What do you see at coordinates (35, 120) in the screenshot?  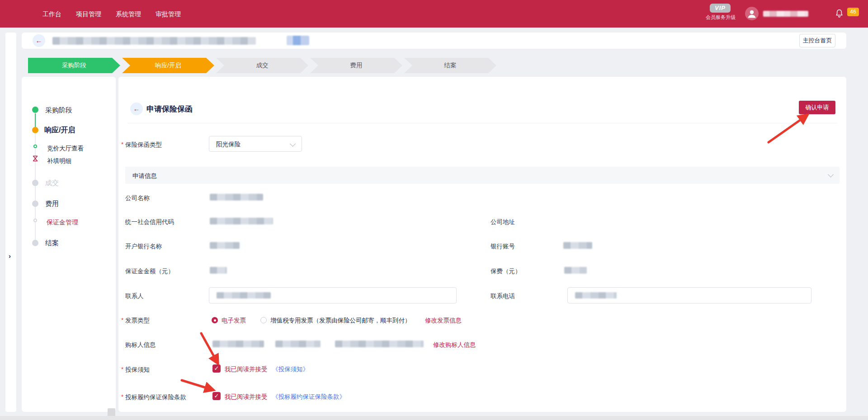 I see `timeline-segment-done` at bounding box center [35, 120].